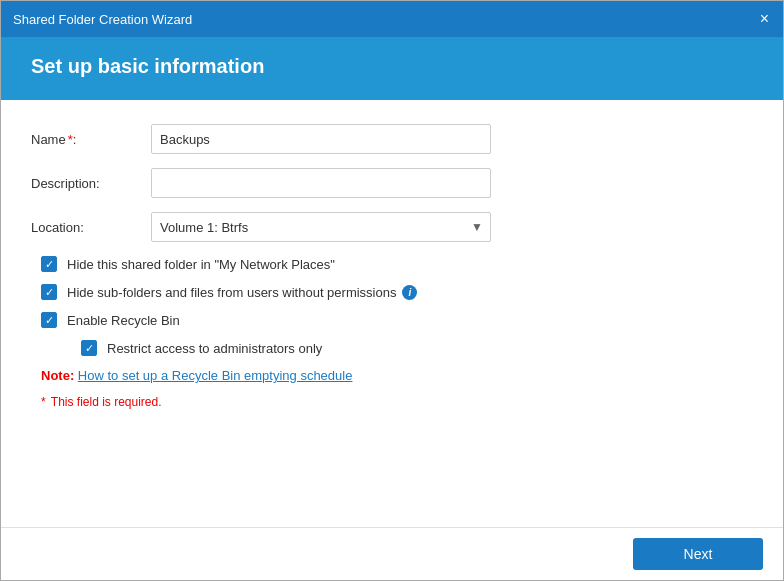 The width and height of the screenshot is (784, 581). What do you see at coordinates (392, 227) in the screenshot?
I see `location-row: Location: Volume 1: Btrfs ▼` at bounding box center [392, 227].